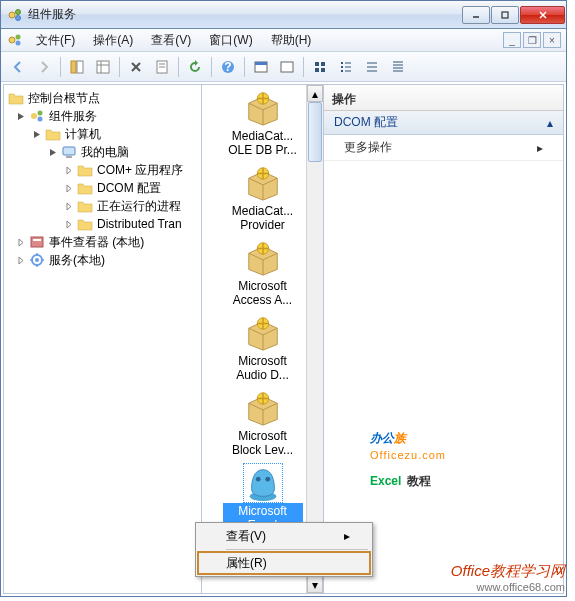 This screenshot has width=575, height=601. I want to click on dcom-item: MediaCat...OLE DB Pr..., so click(263, 124).